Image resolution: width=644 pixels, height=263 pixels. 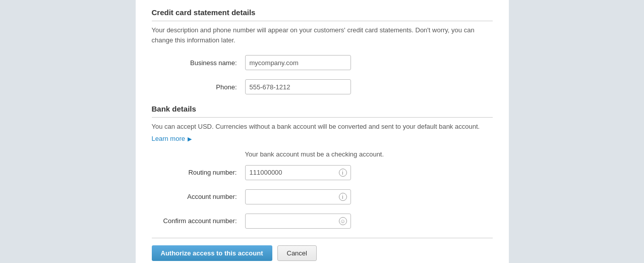 What do you see at coordinates (322, 127) in the screenshot?
I see `bank-section-description: You can accept USD. Currencies without a…` at bounding box center [322, 127].